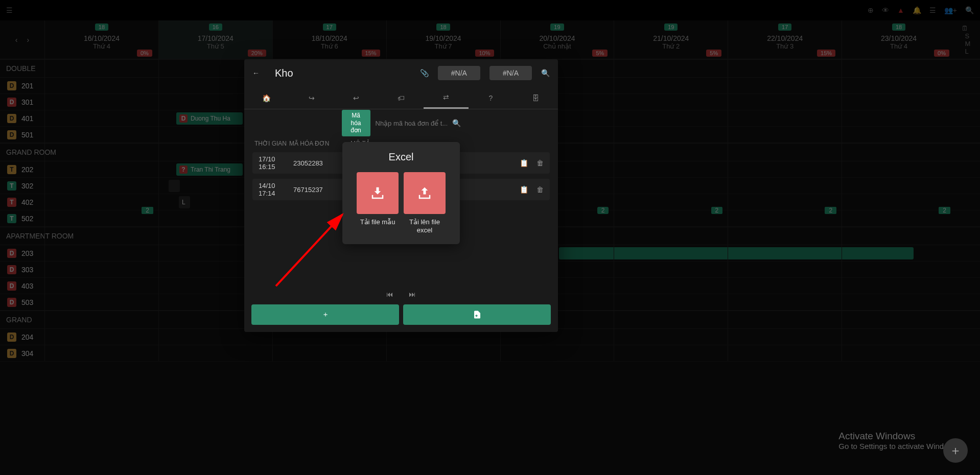 This screenshot has height=475, width=980. Describe the element at coordinates (477, 315) in the screenshot. I see `file-plus-icon` at that location.